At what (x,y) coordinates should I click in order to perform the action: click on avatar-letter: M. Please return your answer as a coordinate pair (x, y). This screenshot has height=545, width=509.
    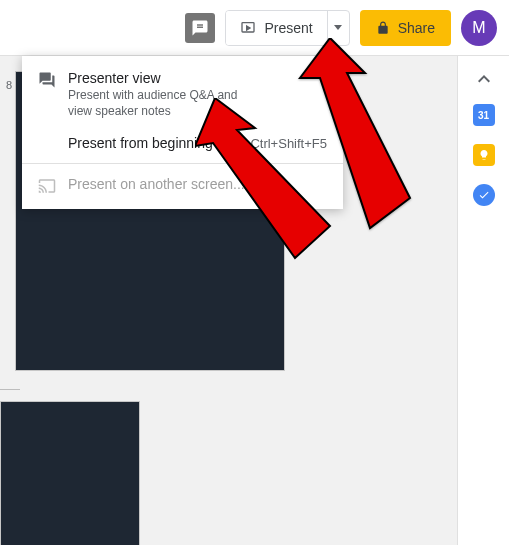
    Looking at the image, I should click on (478, 28).